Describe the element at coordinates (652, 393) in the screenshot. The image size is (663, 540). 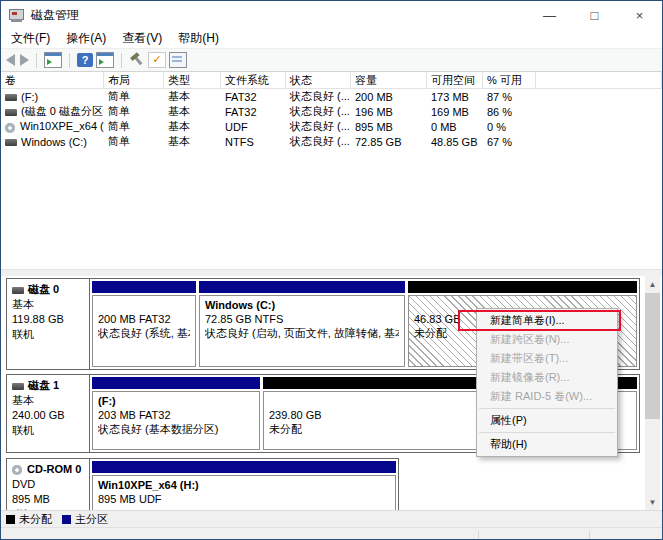
I see `vertical-scrollbar: ▲ ▼` at that location.